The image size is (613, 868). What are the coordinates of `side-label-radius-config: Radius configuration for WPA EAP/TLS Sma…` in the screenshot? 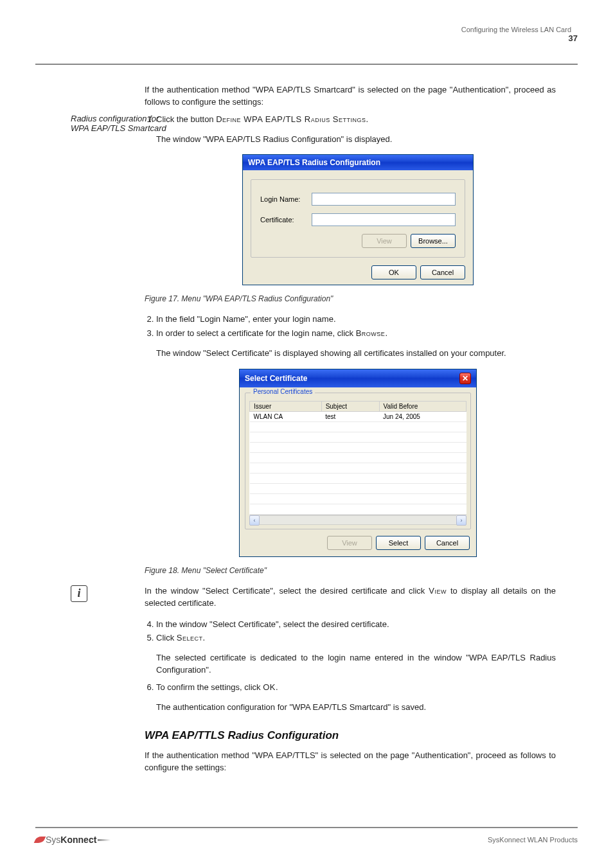 It's located at (119, 123).